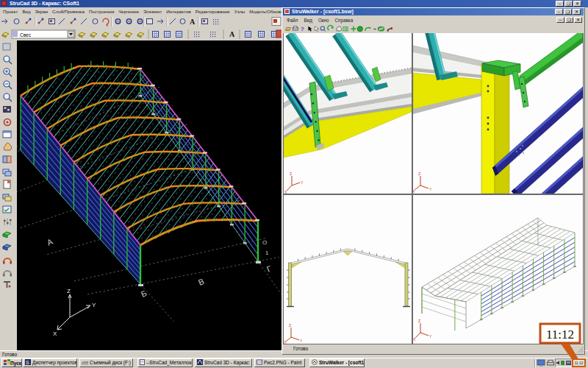 The image size is (588, 368). I want to click on svg-text: А, so click(50, 242).